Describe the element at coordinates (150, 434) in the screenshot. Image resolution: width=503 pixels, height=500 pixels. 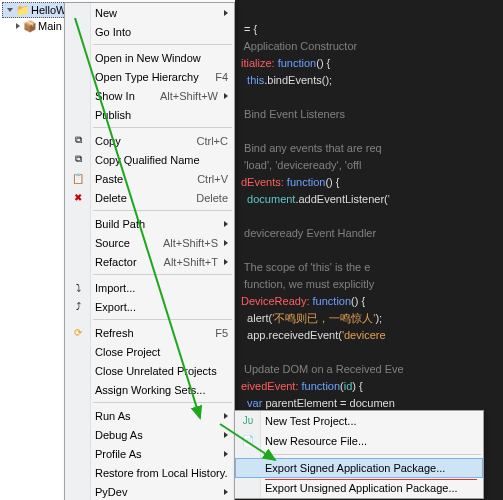
I see `menu-item-debug-as: Debug As` at that location.